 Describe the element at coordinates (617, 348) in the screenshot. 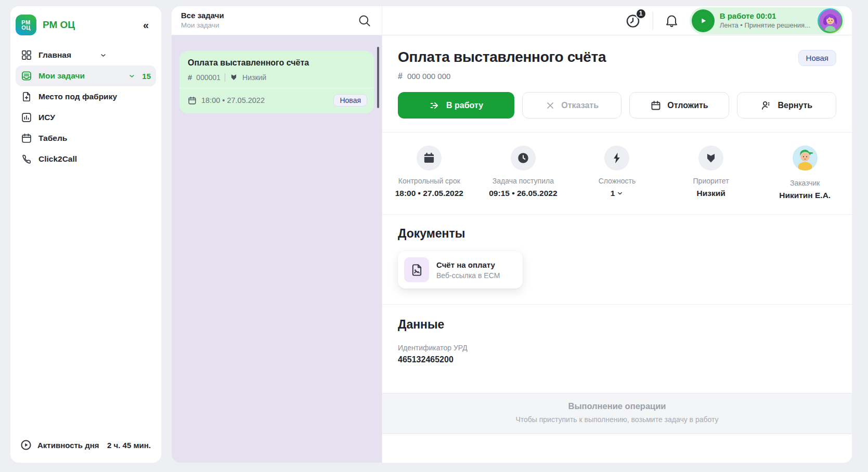

I see `field-label: Идентификатор УРД` at that location.